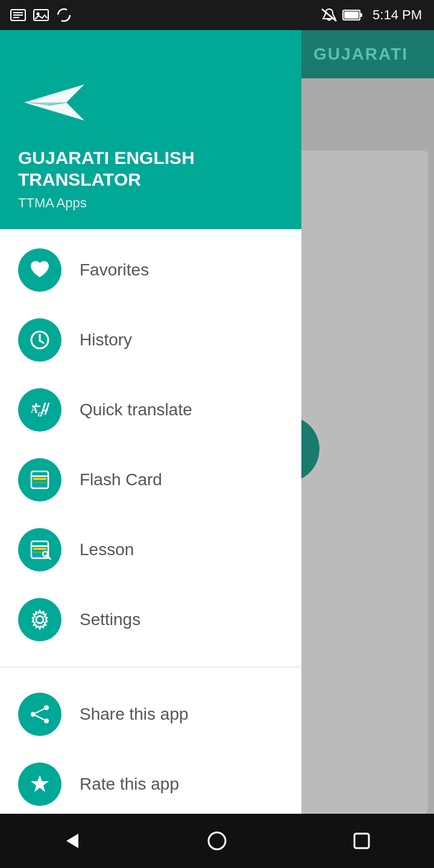  Describe the element at coordinates (151, 203) in the screenshot. I see `company-name: TTMA Apps` at that location.